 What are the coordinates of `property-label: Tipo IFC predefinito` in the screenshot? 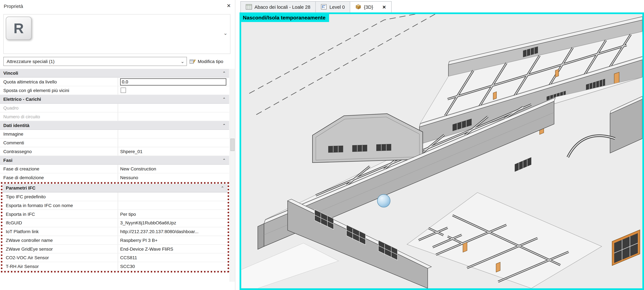 It's located at (60, 197).